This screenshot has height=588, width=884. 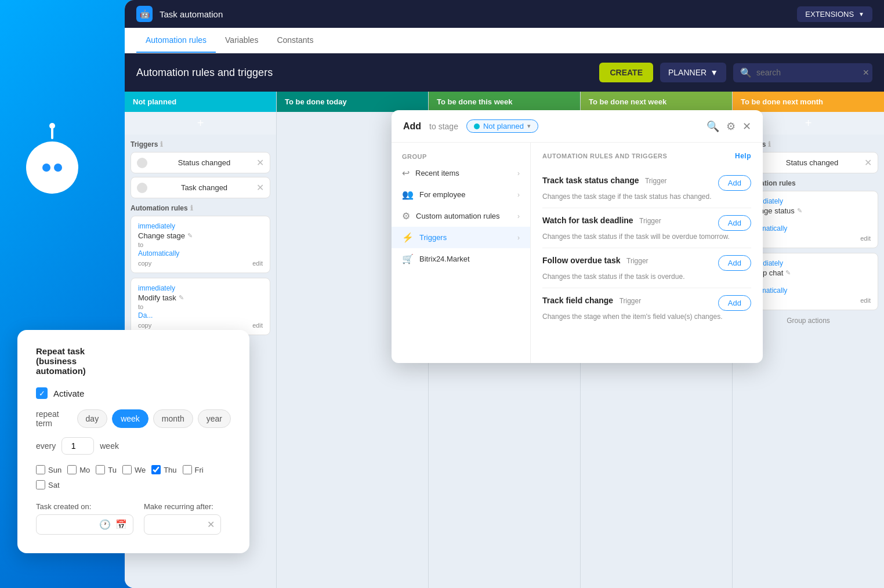 What do you see at coordinates (201, 226) in the screenshot?
I see `rule-immediately: immediately` at bounding box center [201, 226].